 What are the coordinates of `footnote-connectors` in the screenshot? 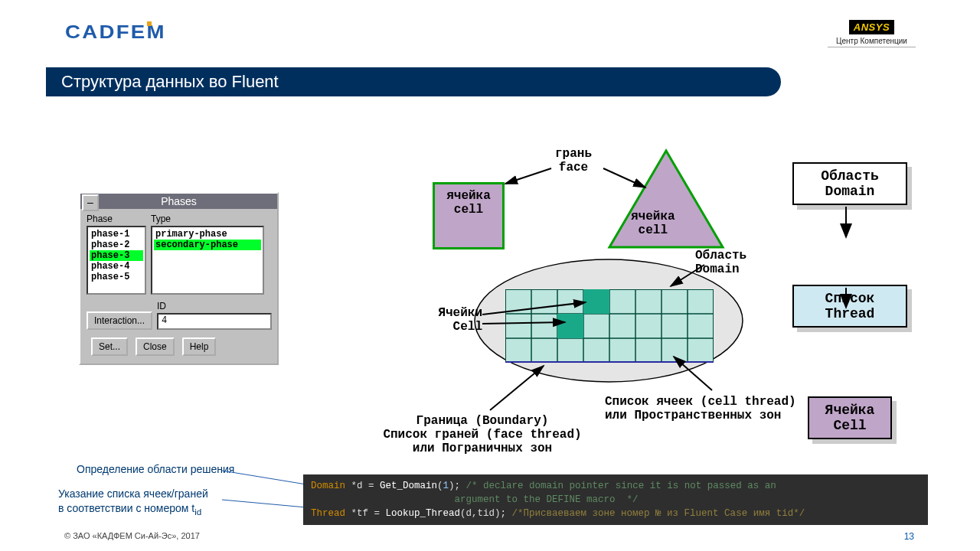 It's located at (264, 488).